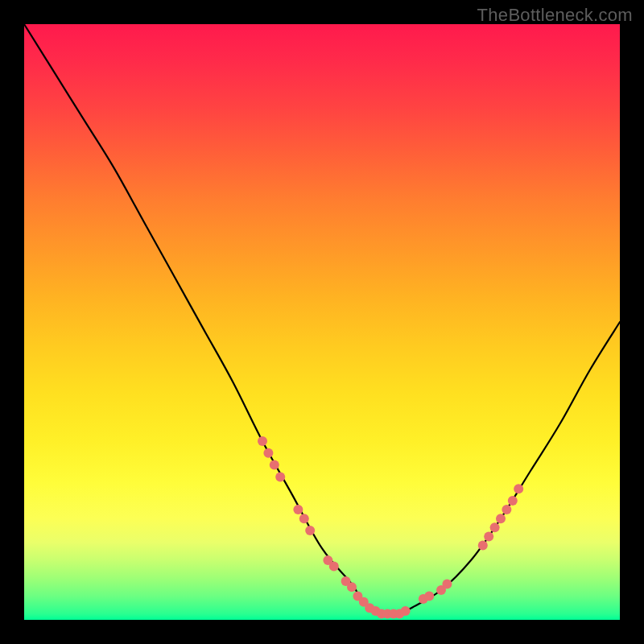 The width and height of the screenshot is (644, 644). I want to click on watermark-text: TheBottleneck.com, so click(555, 15).